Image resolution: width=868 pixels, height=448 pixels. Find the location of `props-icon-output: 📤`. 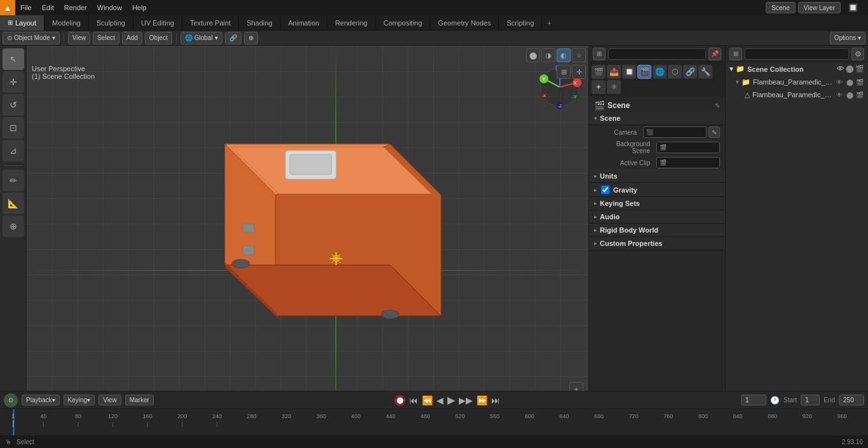

props-icon-output: 📤 is located at coordinates (614, 72).